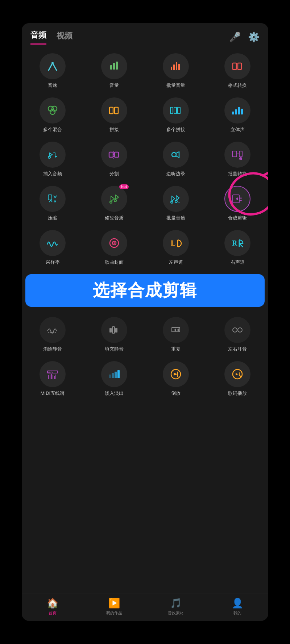  I want to click on tool-insert: 插入音频, so click(53, 159).